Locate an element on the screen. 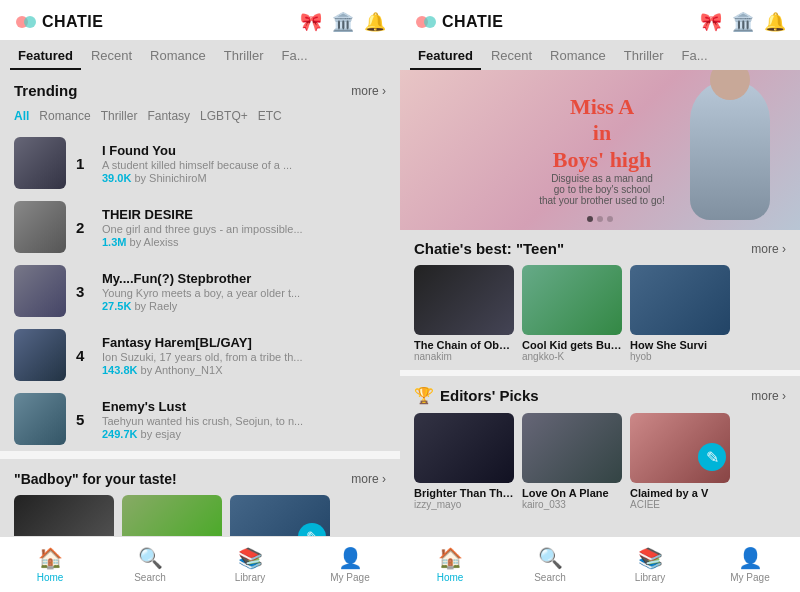 Image resolution: width=800 pixels, height=592 pixels. item-4-title: Fantasy Harem[BL/GAY] is located at coordinates (244, 342).